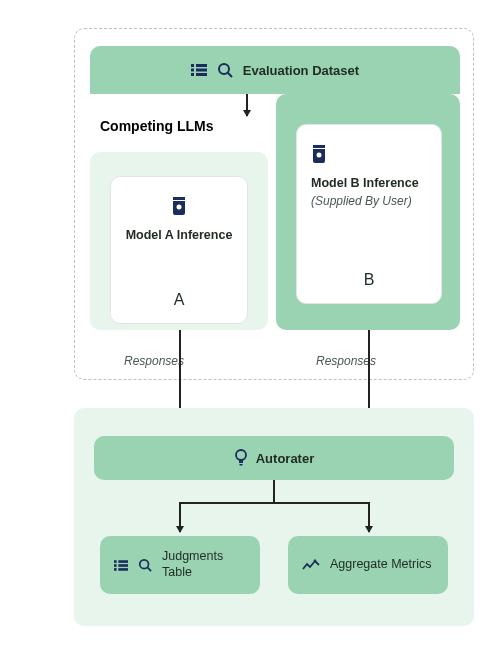  What do you see at coordinates (180, 517) in the screenshot?
I see `arrow-to-judgments` at bounding box center [180, 517].